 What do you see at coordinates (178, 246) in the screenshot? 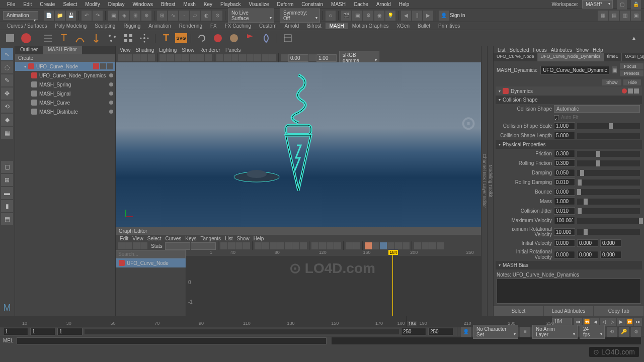
I see `ge-stat-time-field` at bounding box center [178, 246].